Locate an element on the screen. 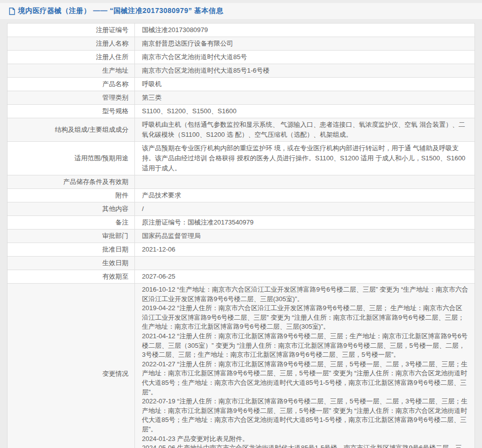 The image size is (482, 448). row-label: 结构及组成/主要组成成分 is located at coordinates (71, 130).